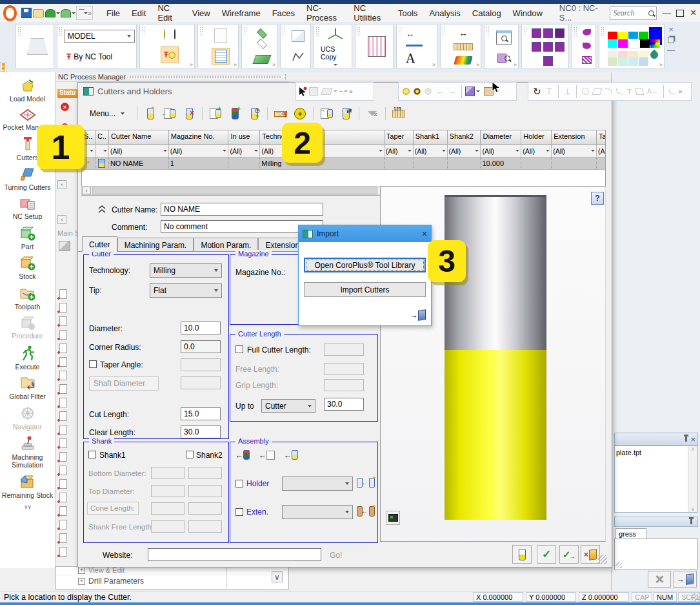  What do you see at coordinates (654, 56) in the screenshot?
I see `eyedropper-icon` at bounding box center [654, 56].